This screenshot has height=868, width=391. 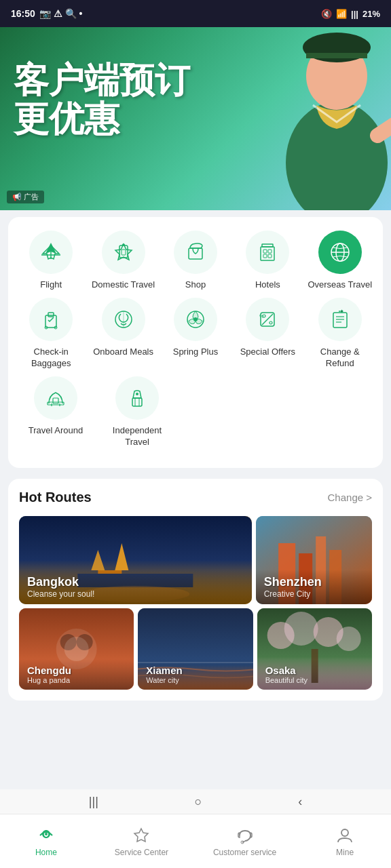 I want to click on quick-menu-checkin: Check-in Baggages, so click(x=51, y=334).